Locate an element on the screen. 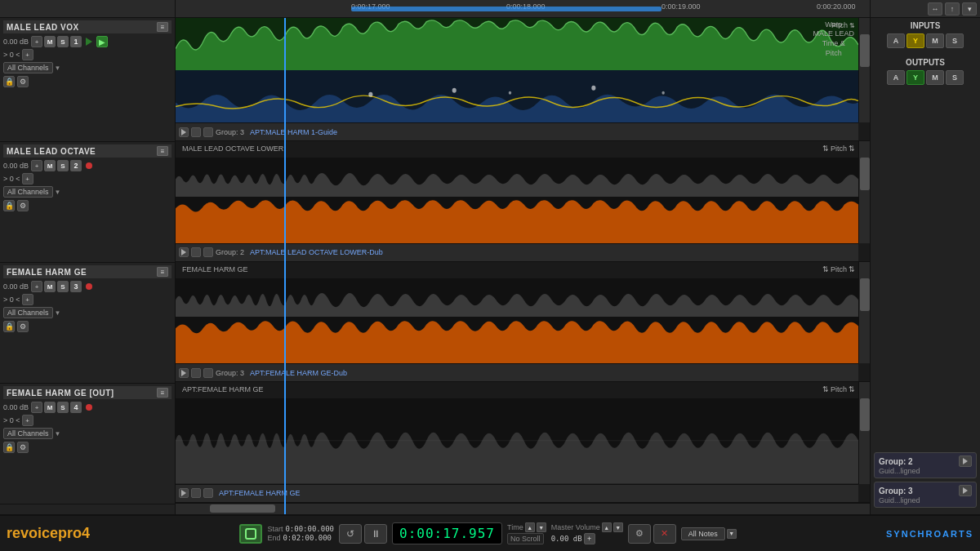  time-up-btn: ▲ is located at coordinates (530, 527).